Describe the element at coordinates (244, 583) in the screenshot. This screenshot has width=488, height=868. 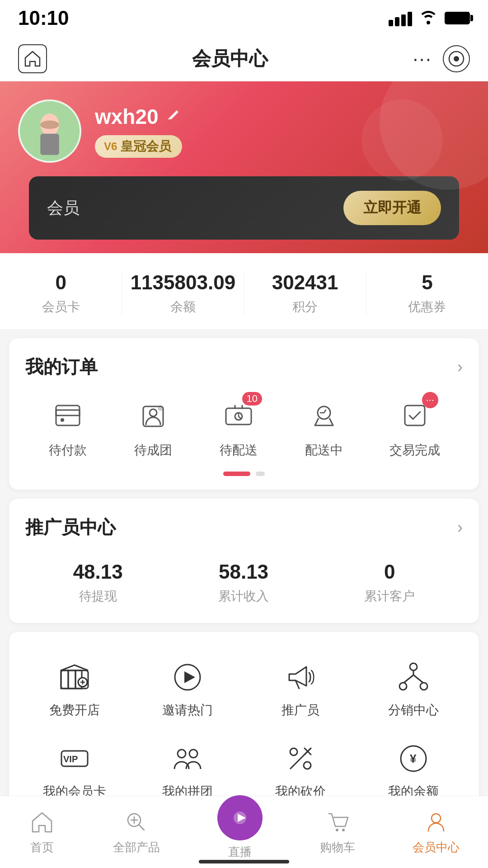
I see `promoter-stats-row: 48.13 待提现 58.13 累计收入 0 累计客户` at that location.